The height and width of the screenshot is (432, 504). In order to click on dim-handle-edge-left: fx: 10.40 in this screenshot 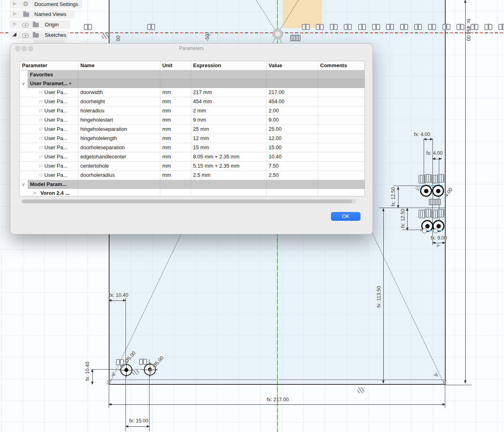, I will do `click(88, 371)`.